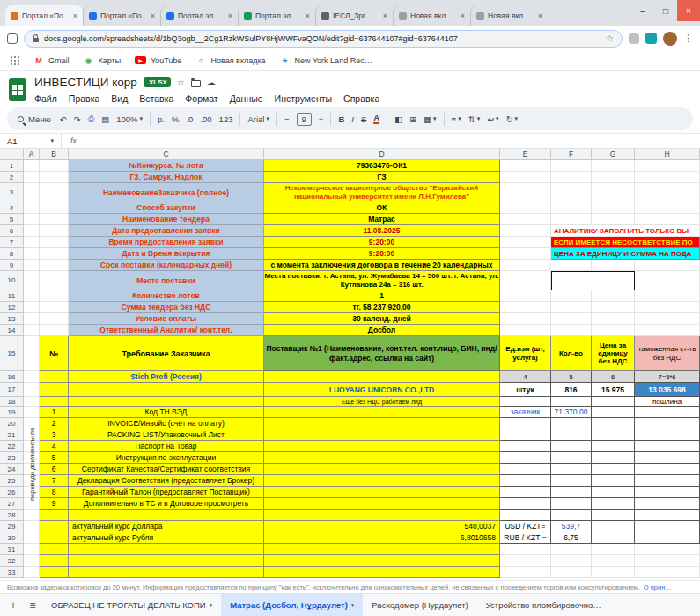 This screenshot has width=700, height=616. I want to click on cell-B32, so click(55, 561).